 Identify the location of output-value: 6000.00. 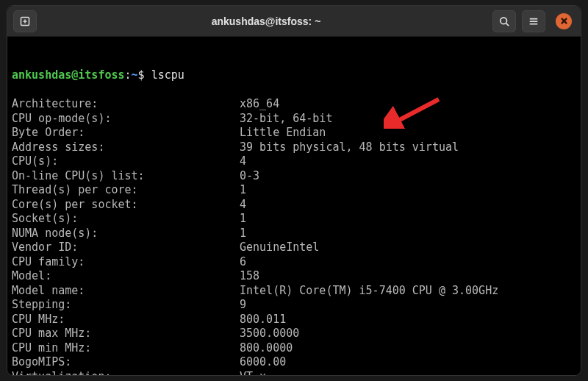
(263, 362).